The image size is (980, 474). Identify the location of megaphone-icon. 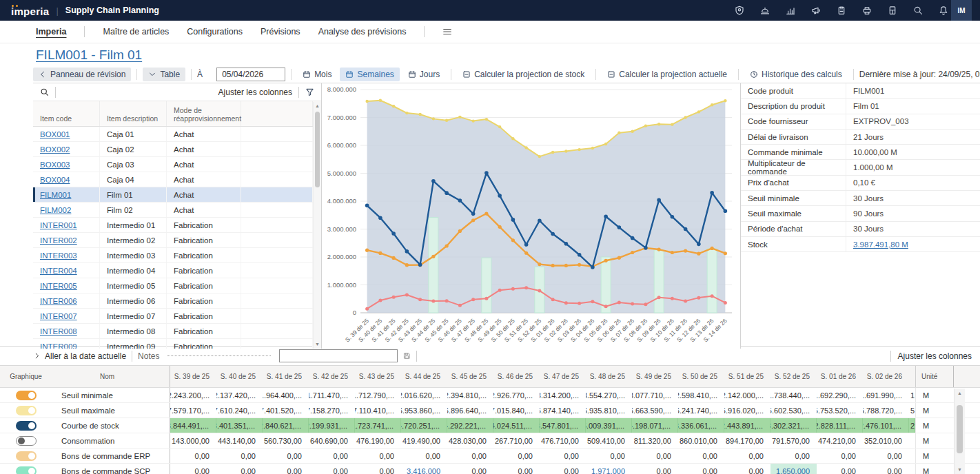
(816, 10).